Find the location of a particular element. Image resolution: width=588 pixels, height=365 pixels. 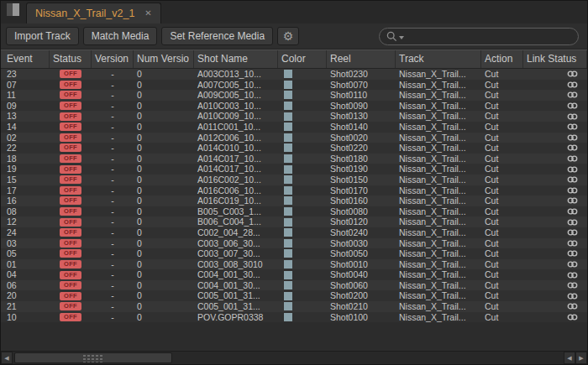

set-reference-media-button: Set Reference Media is located at coordinates (217, 36).